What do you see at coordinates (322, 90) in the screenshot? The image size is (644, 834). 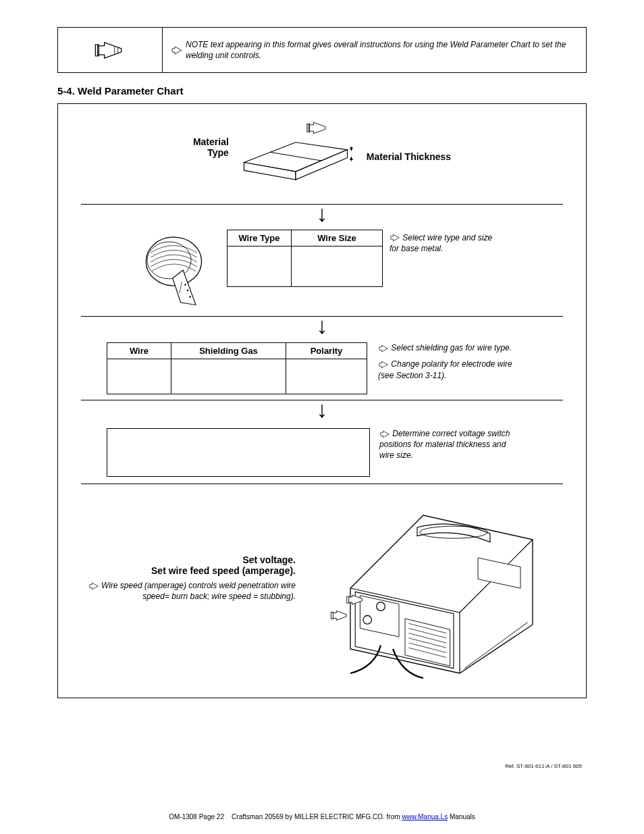 I see `section-heading: 5-4. Weld Parameter Chart` at bounding box center [322, 90].